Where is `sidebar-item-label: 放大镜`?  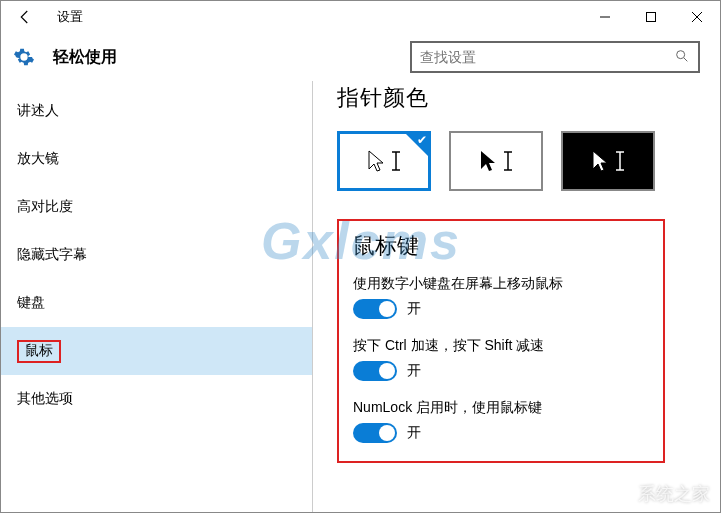 sidebar-item-label: 放大镜 is located at coordinates (38, 159).